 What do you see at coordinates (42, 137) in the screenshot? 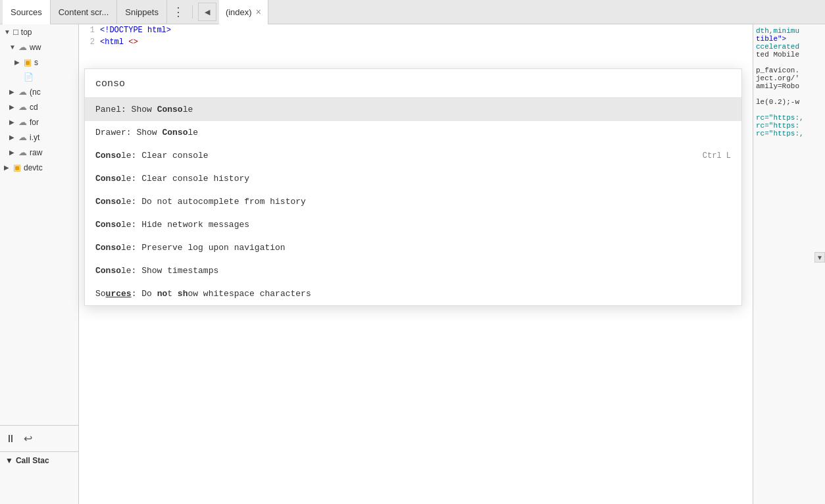
I see `sidebar-item-iyt: ▶ ☁ i.yt` at bounding box center [42, 137].